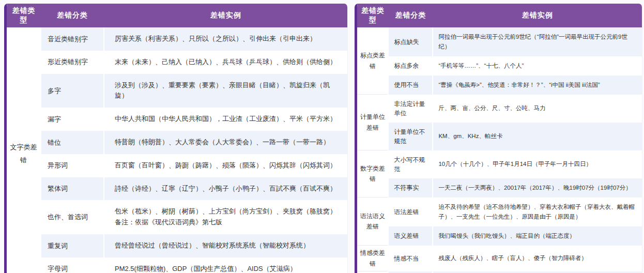 The image size is (644, 273). I want to click on error-example-cell: PM2.5(细颗粒物)、GDP（国内生产总值）、AIDS（艾滋病）, so click(225, 265).